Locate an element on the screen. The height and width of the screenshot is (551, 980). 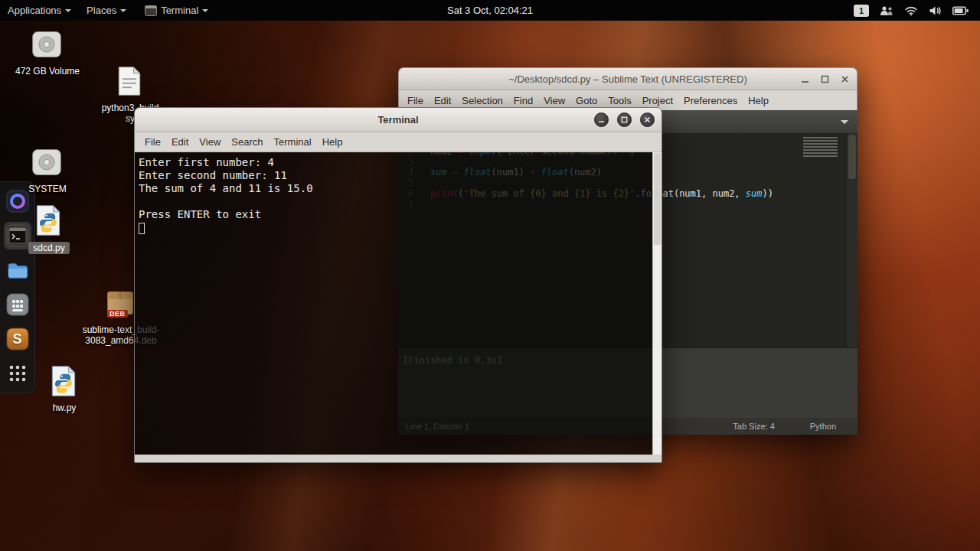
editor-scrollbar is located at coordinates (852, 240).